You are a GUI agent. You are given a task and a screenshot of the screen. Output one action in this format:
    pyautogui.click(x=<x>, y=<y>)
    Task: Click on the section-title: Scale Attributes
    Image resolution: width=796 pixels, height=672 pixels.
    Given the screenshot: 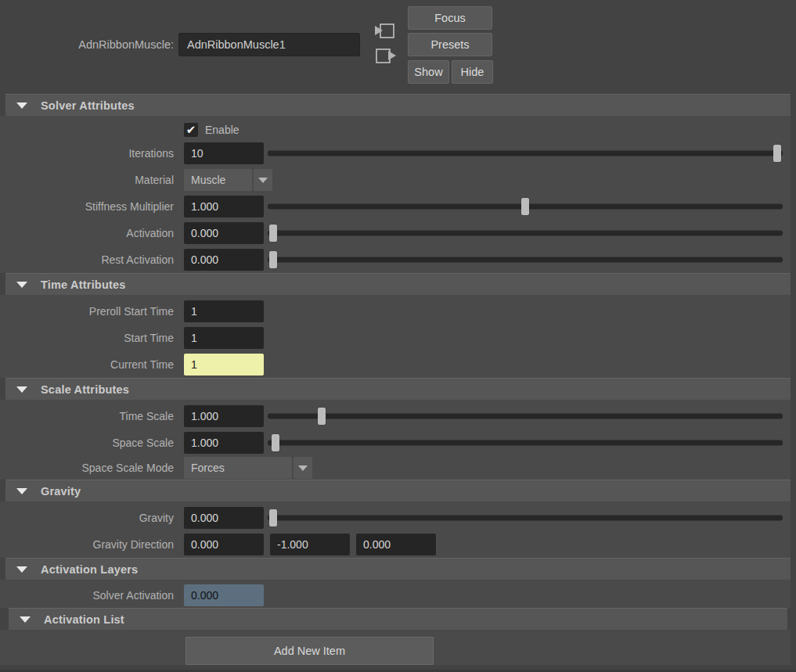 What is the action you would take?
    pyautogui.click(x=85, y=390)
    